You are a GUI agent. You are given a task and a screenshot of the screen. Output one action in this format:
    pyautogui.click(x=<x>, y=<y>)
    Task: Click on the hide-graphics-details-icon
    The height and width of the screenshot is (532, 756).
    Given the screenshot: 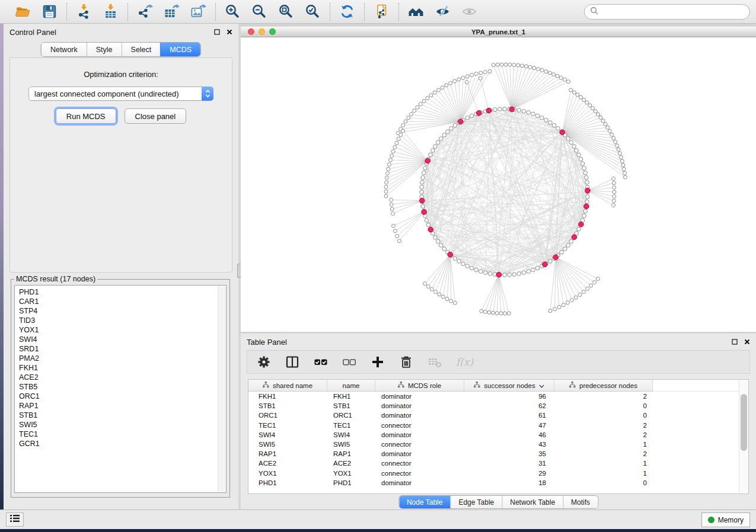 What is the action you would take?
    pyautogui.click(x=442, y=12)
    